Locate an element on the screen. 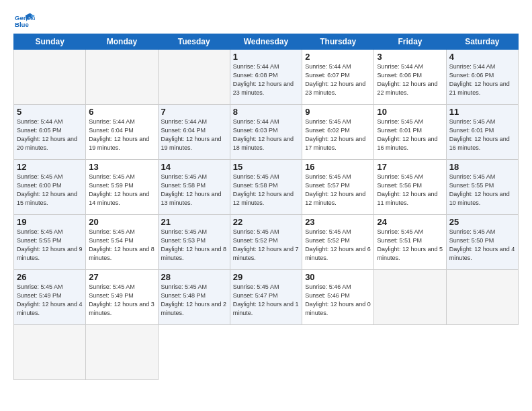 The height and width of the screenshot is (411, 532). day-info: Sunrise: 5:45 AM Sunset: 5:56 PM Dayligh… is located at coordinates (410, 190).